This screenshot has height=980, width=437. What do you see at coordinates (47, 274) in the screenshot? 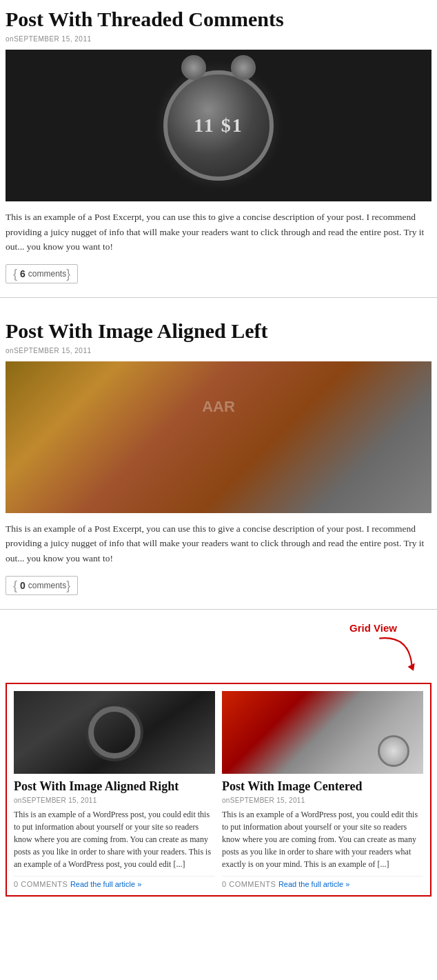
I see `comments-label-1: comments` at bounding box center [47, 274].